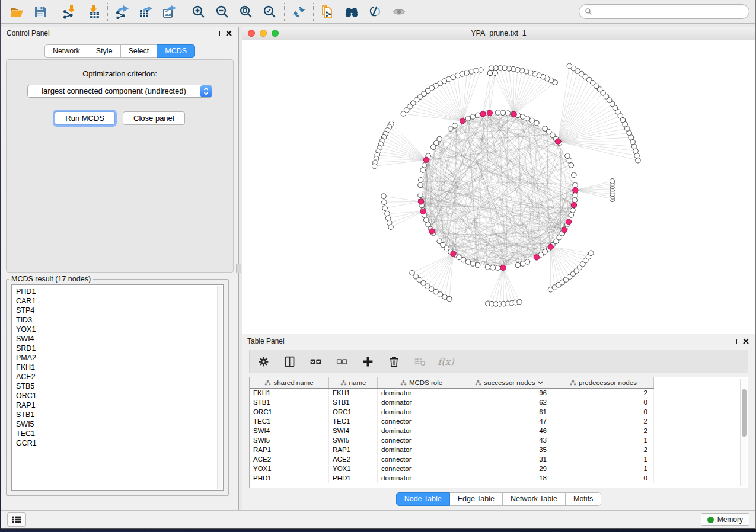 This screenshot has width=756, height=532. Describe the element at coordinates (509, 412) in the screenshot. I see `table-cell: 61` at that location.